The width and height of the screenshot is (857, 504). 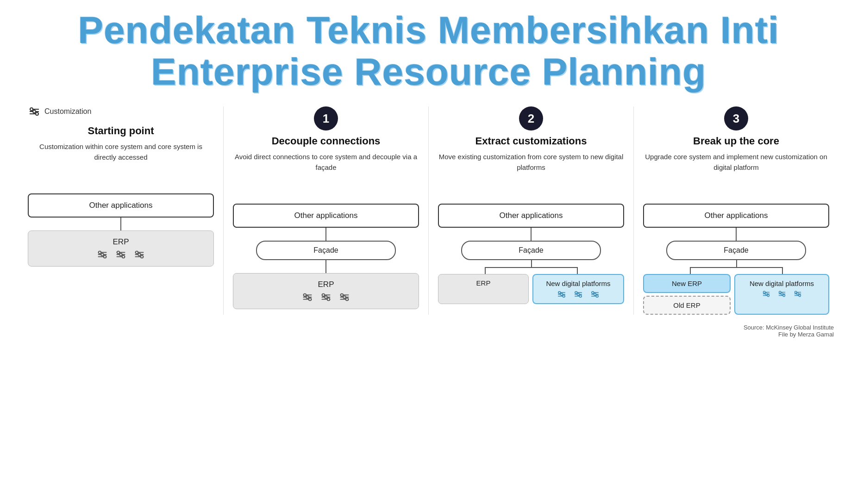 What do you see at coordinates (326, 297) in the screenshot?
I see `gear-icon-erp-1b` at bounding box center [326, 297].